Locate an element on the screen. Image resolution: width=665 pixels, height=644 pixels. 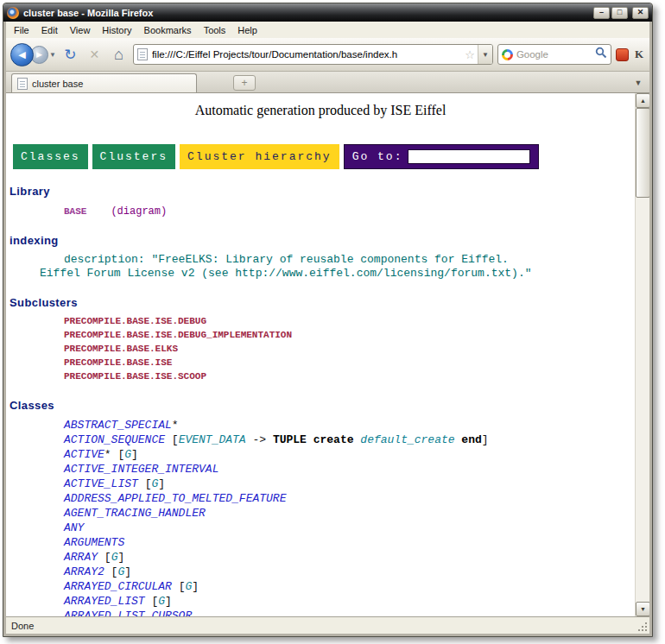
class-link: ARRAY2 is located at coordinates (85, 571).